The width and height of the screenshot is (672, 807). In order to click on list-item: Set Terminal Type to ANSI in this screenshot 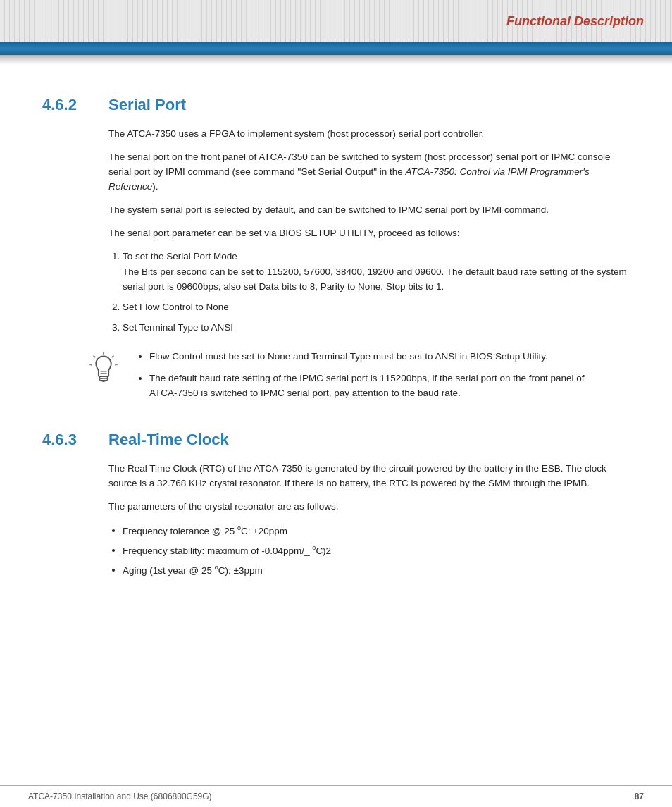, I will do `click(376, 328)`.